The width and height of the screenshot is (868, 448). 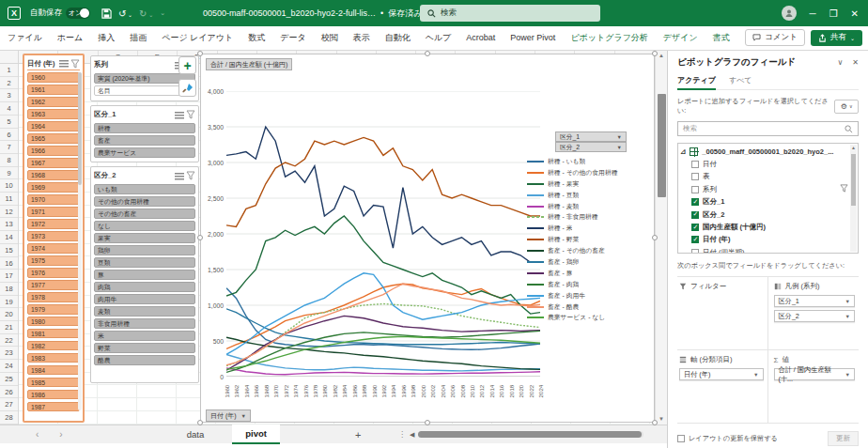 I want to click on ribbon-tab-数式: 数式, so click(x=256, y=38).